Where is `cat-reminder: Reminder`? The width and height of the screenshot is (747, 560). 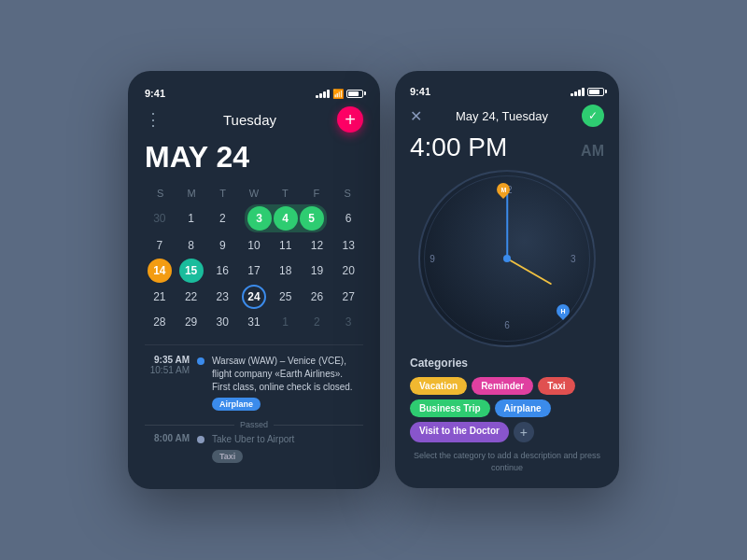
cat-reminder: Reminder is located at coordinates (502, 386).